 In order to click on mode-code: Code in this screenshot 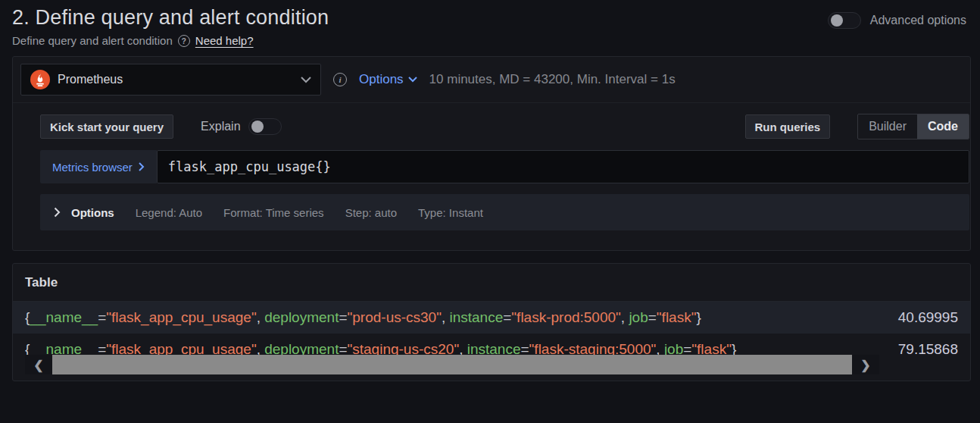, I will do `click(943, 127)`.